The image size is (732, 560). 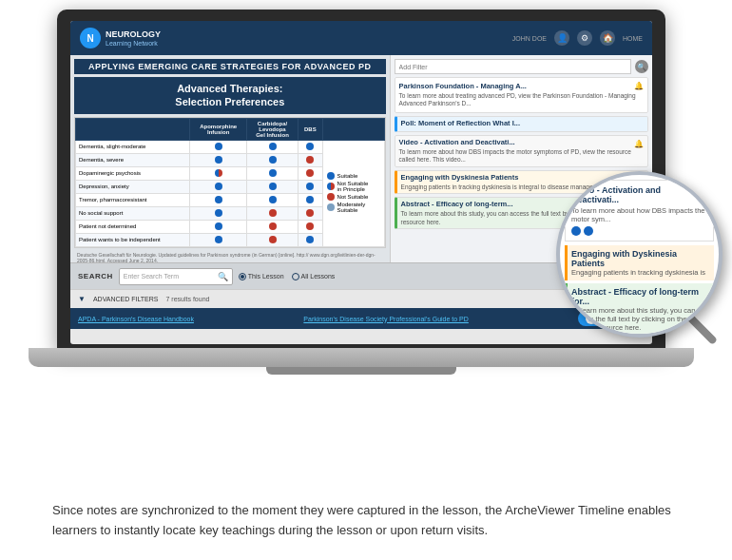 What do you see at coordinates (523, 124) in the screenshot?
I see `note-poll-title: Poll: Moment of Reflection What I...` at bounding box center [523, 124].